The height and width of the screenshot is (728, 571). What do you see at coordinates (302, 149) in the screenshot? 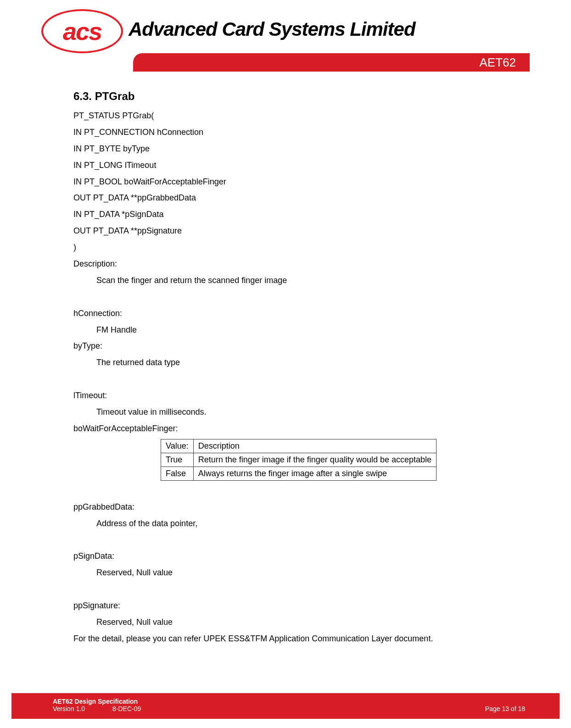
I see `signature-line: IN PT_BYTE byType` at bounding box center [302, 149].